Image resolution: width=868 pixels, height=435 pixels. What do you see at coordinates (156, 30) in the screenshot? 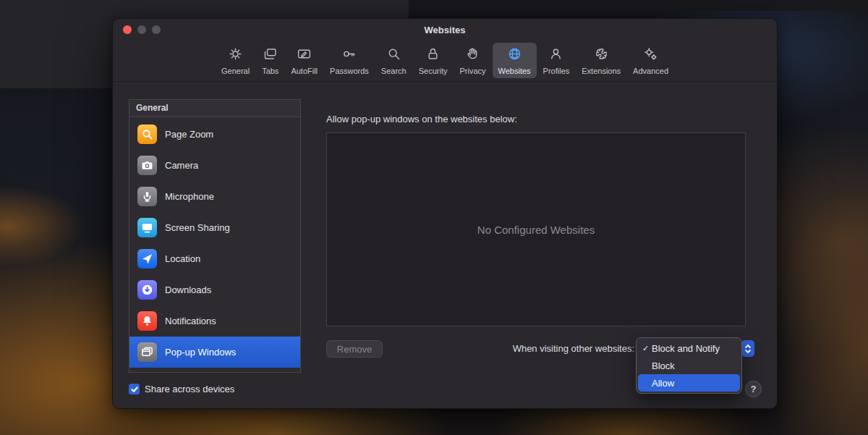
I see `zoom-button` at bounding box center [156, 30].